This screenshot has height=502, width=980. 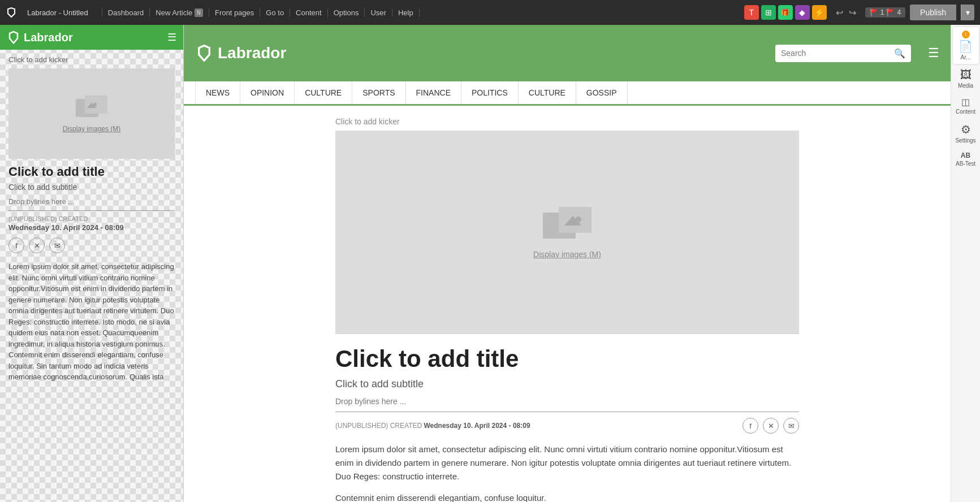 I want to click on topbar-logo, so click(x=11, y=12).